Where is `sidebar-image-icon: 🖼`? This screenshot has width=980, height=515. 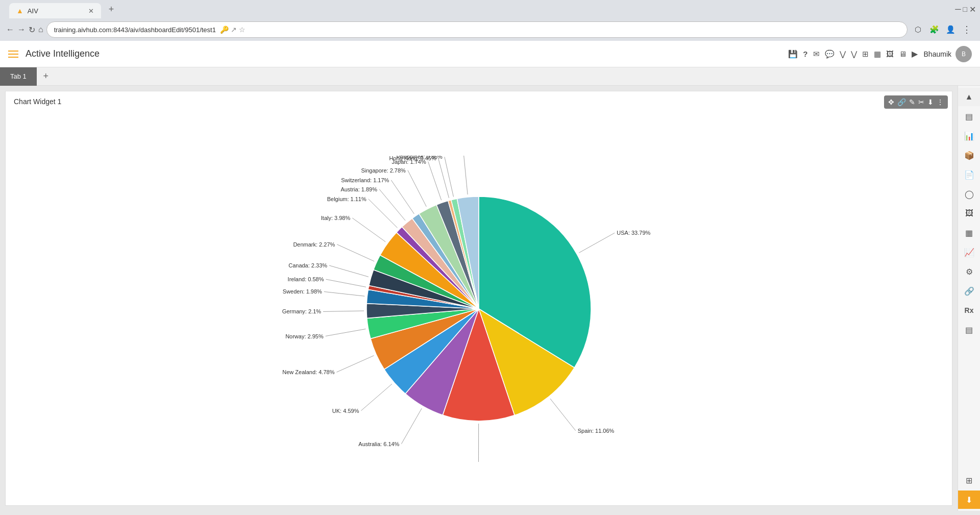 sidebar-image-icon: 🖼 is located at coordinates (969, 213).